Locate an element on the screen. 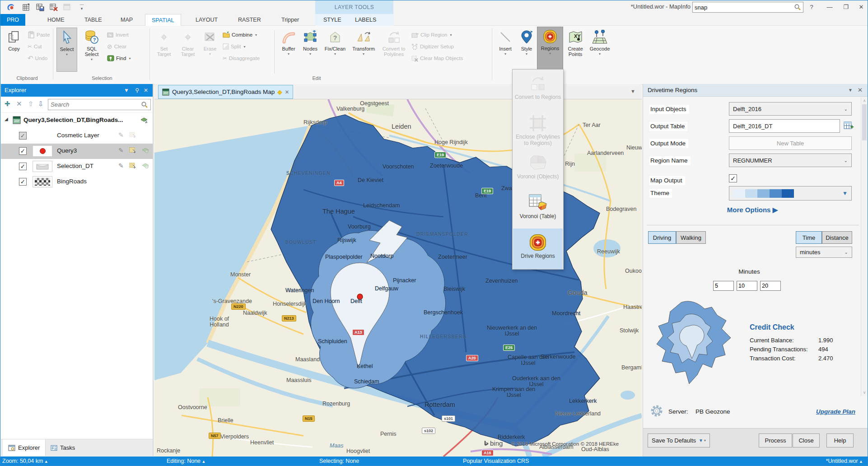 Image resolution: width=868 pixels, height=466 pixels. collapse-arrow-icon: ◢ is located at coordinates (6, 119).